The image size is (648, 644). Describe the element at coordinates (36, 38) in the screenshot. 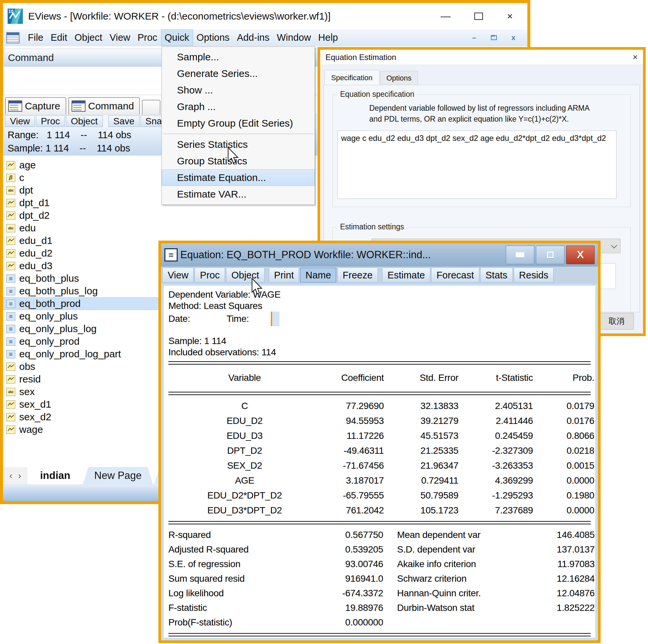

I see `menu-item: File` at that location.